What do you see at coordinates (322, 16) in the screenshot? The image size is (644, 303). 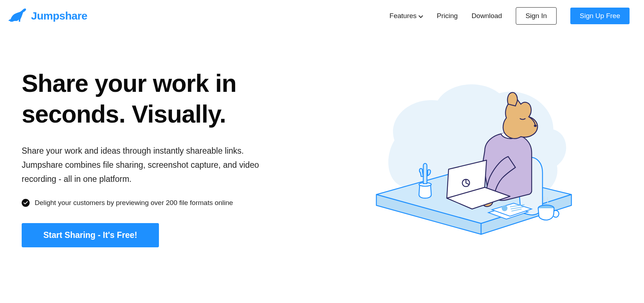 I see `site-header: Jumpshare Features Pricing Download Sign…` at bounding box center [322, 16].